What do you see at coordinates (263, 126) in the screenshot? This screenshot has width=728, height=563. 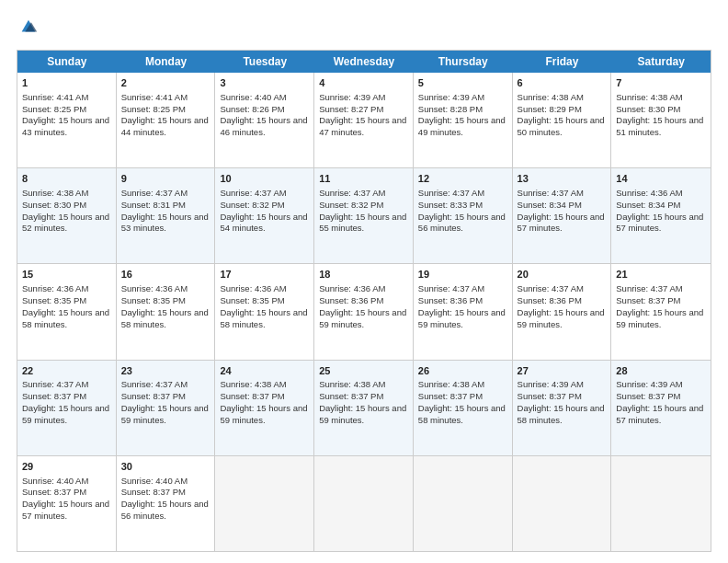 I see `daylight-text: Daylight: 15 hours and 46 minutes.` at bounding box center [263, 126].